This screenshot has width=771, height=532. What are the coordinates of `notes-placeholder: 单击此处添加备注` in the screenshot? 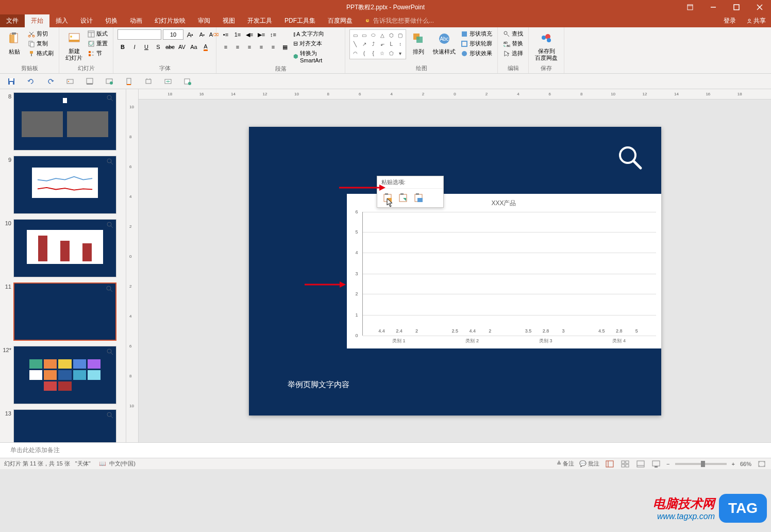 It's located at (35, 450).